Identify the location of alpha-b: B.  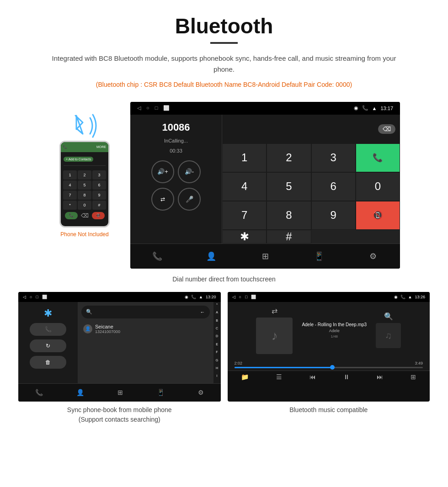
(217, 323).